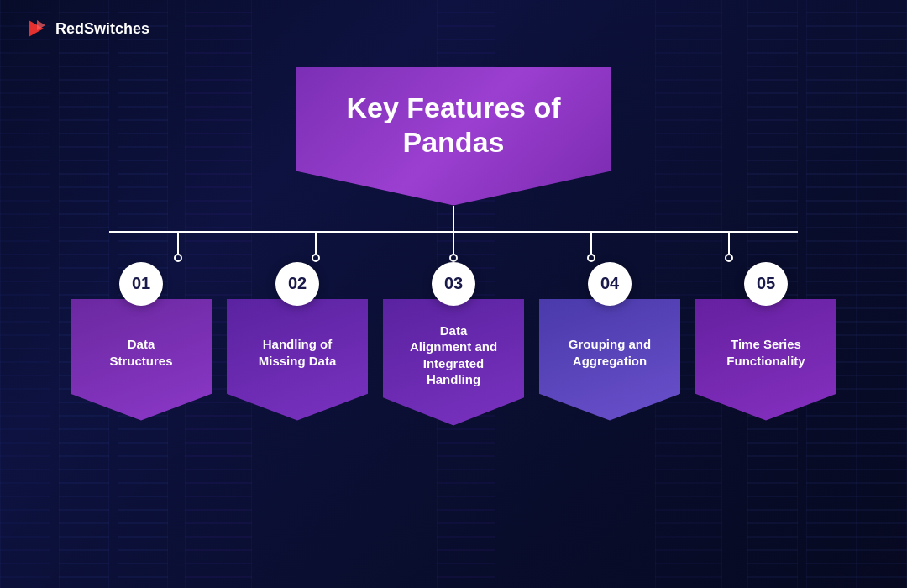  What do you see at coordinates (454, 284) in the screenshot?
I see `feature-number-3: 03` at bounding box center [454, 284].